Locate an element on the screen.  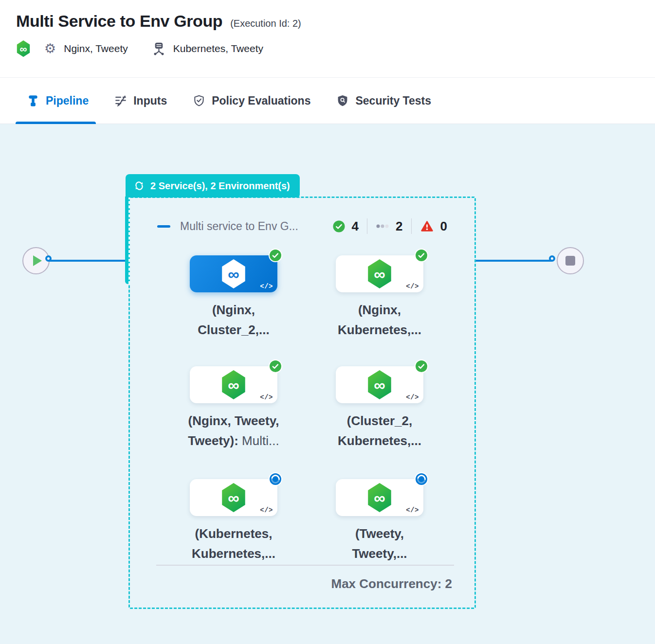
environments-list: Kubernetes, Tweety is located at coordinates (218, 49).